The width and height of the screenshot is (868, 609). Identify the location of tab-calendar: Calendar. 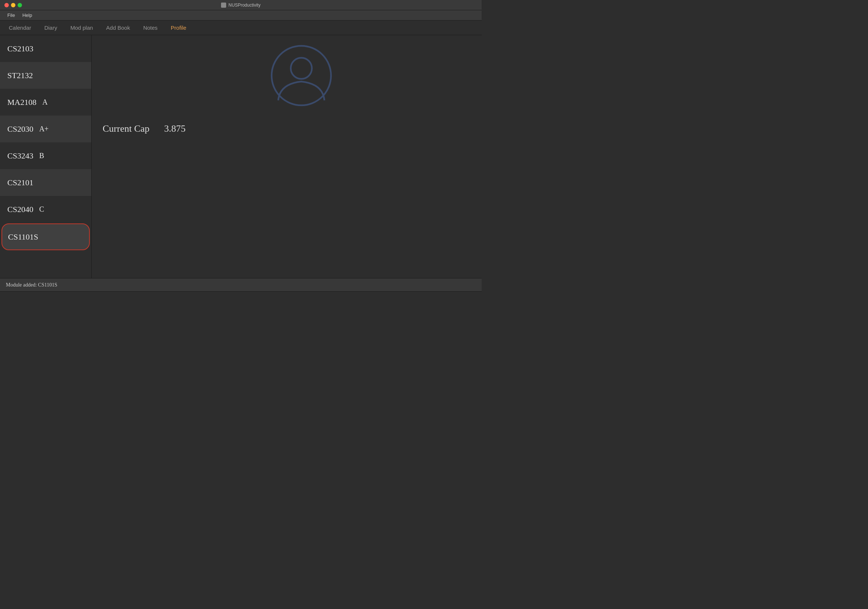
(20, 28).